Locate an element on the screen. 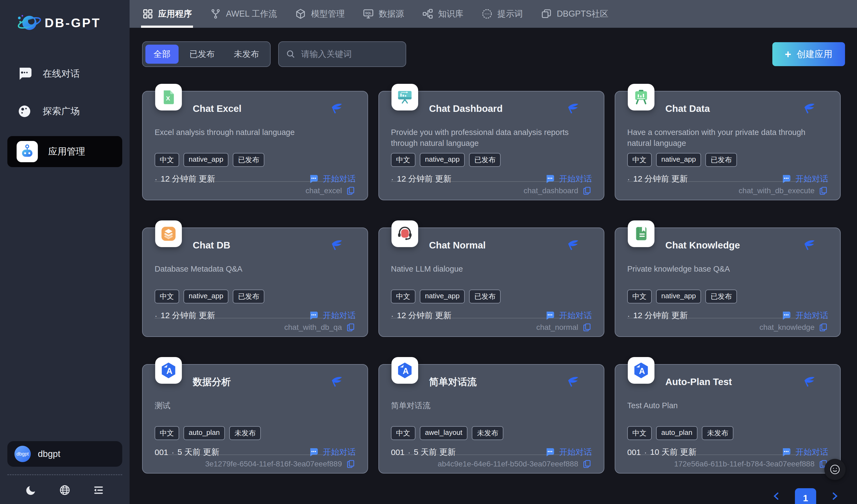 Image resolution: width=857 pixels, height=504 pixels. filter-tab-未发布: 未发布 is located at coordinates (247, 54).